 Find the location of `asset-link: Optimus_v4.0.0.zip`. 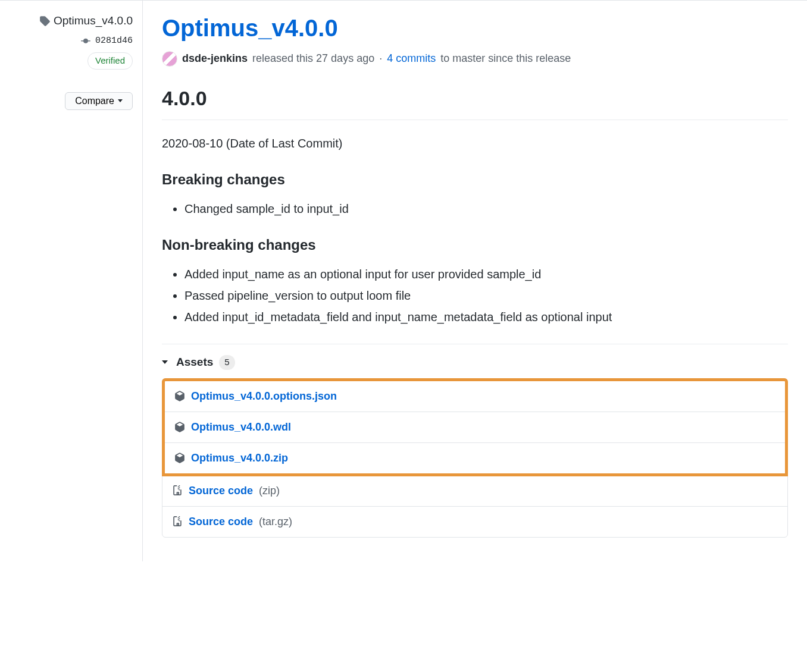

asset-link: Optimus_v4.0.0.zip is located at coordinates (239, 458).